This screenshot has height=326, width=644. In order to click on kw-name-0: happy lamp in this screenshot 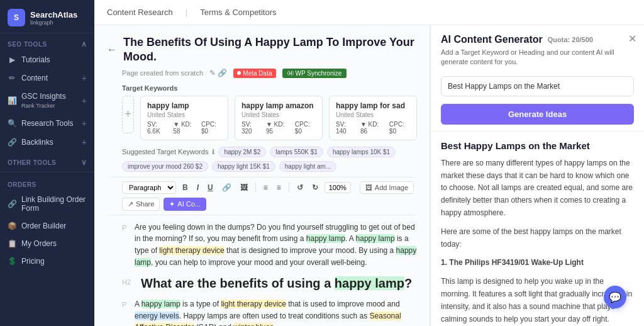, I will do `click(184, 106)`.